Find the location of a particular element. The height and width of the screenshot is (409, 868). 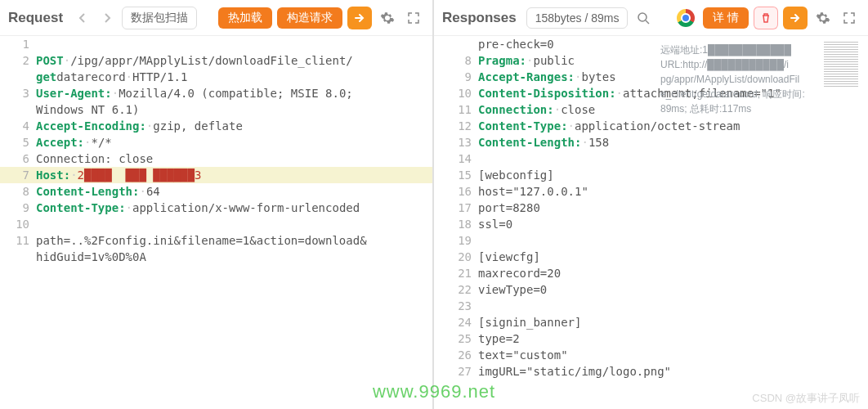

line-number: 15 is located at coordinates (456, 175).